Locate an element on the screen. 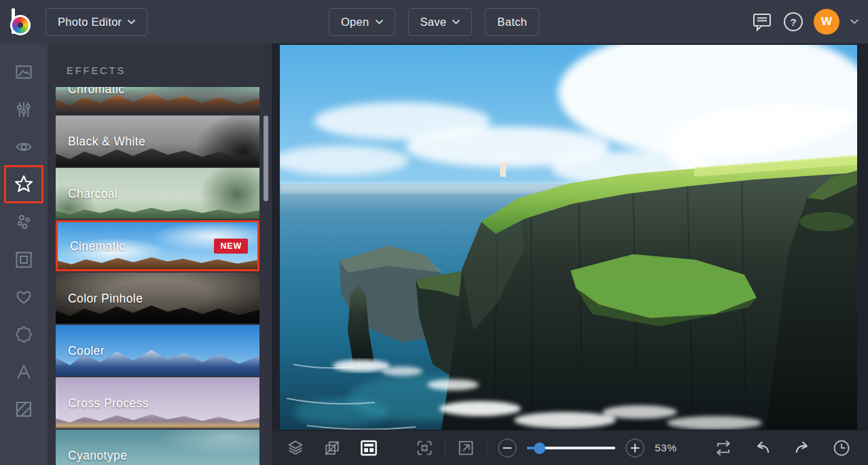 The height and width of the screenshot is (465, 868). transform-icon is located at coordinates (332, 448).